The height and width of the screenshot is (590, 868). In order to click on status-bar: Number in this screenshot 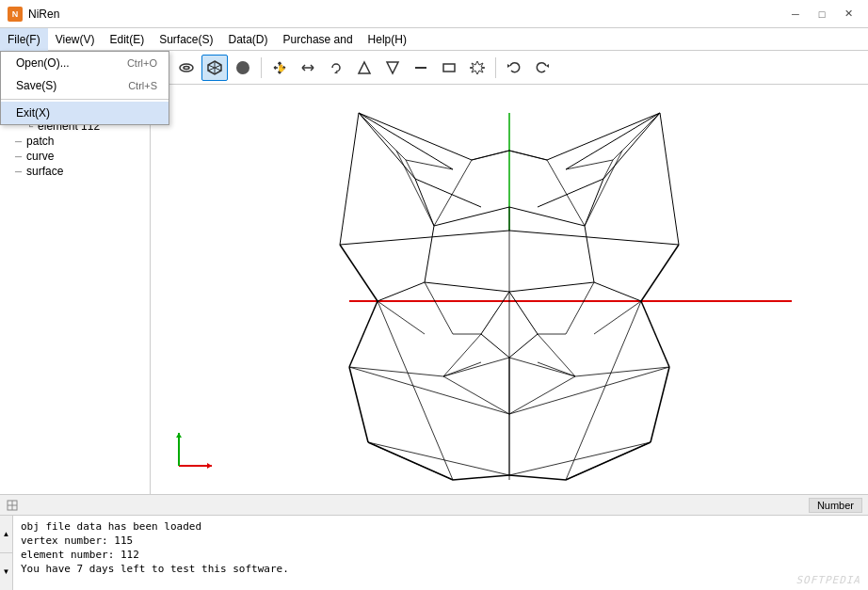, I will do `click(434, 504)`.